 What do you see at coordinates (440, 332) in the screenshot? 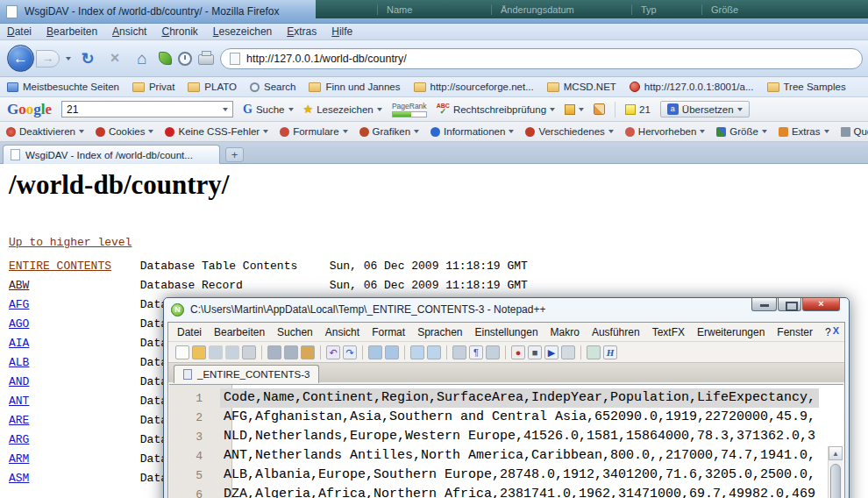
I see `notepad-menu-item: Sprachen` at bounding box center [440, 332].